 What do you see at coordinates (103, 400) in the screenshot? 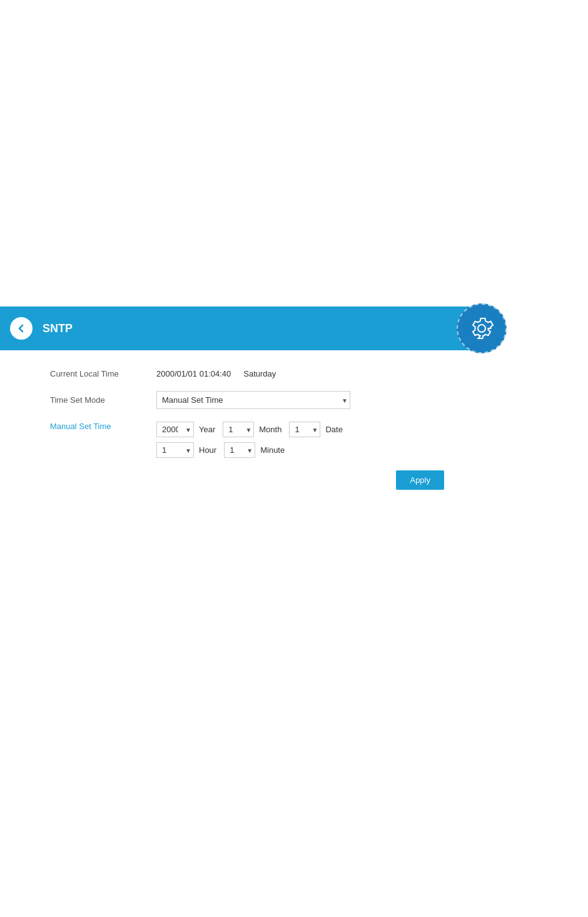
I see `time-set-mode-label: Time Set Mode` at bounding box center [103, 400].